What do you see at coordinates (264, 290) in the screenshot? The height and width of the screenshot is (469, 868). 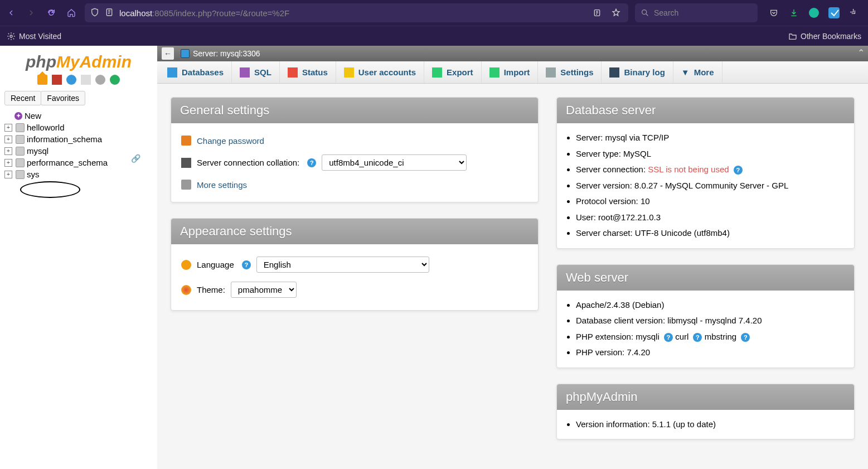 I see `theme-select: pmahomme` at bounding box center [264, 290].